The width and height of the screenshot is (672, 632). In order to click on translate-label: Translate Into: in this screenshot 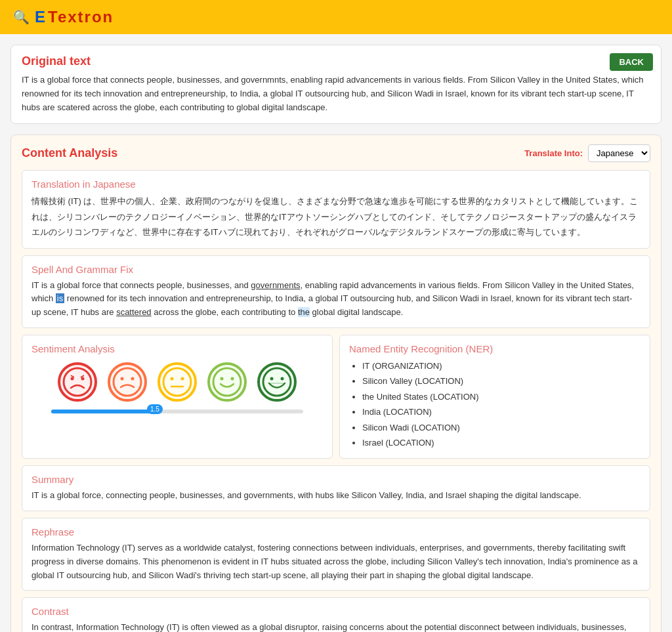, I will do `click(554, 154)`.